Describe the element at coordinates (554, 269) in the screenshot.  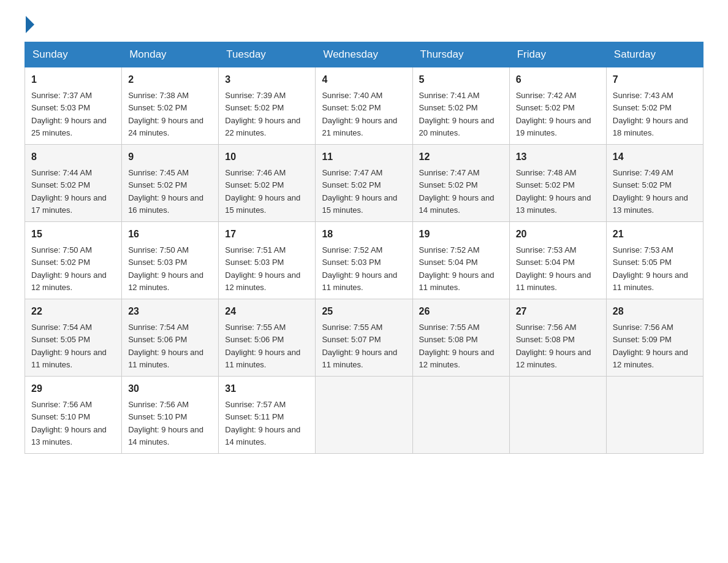
I see `day-info: Sunrise: 7:53 AMSunset: 5:04 PMDaylight:…` at that location.